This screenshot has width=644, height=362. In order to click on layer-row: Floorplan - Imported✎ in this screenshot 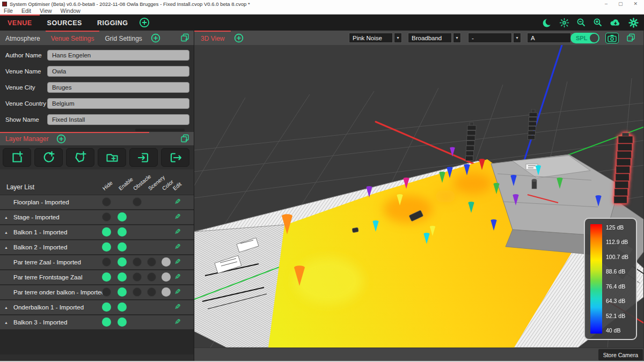, I will do `click(97, 202)`.